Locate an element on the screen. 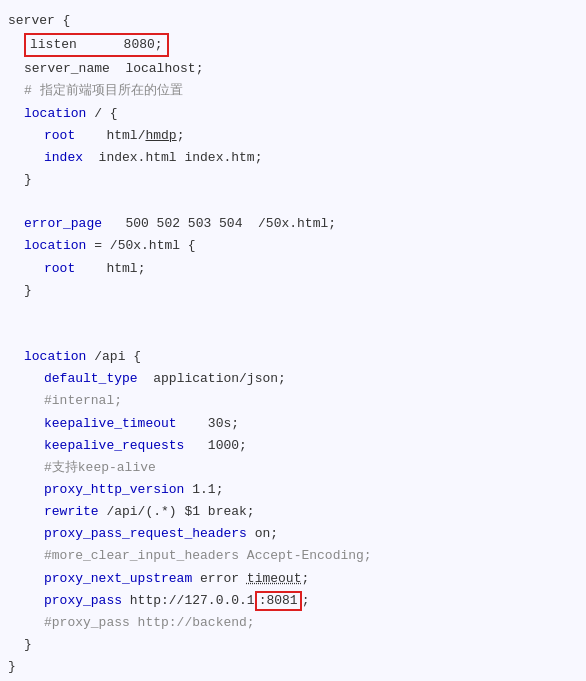  code-text: server { is located at coordinates (39, 21).